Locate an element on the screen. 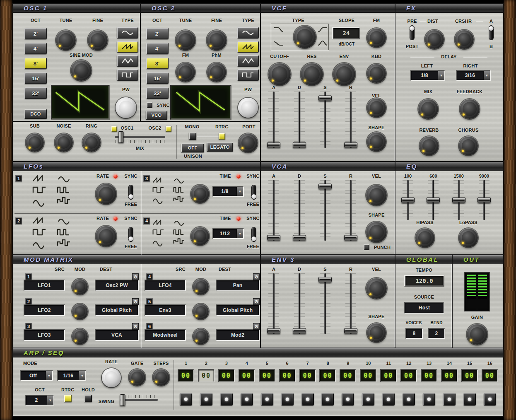 The height and width of the screenshot is (420, 516). voices-box: 8 is located at coordinates (414, 333).